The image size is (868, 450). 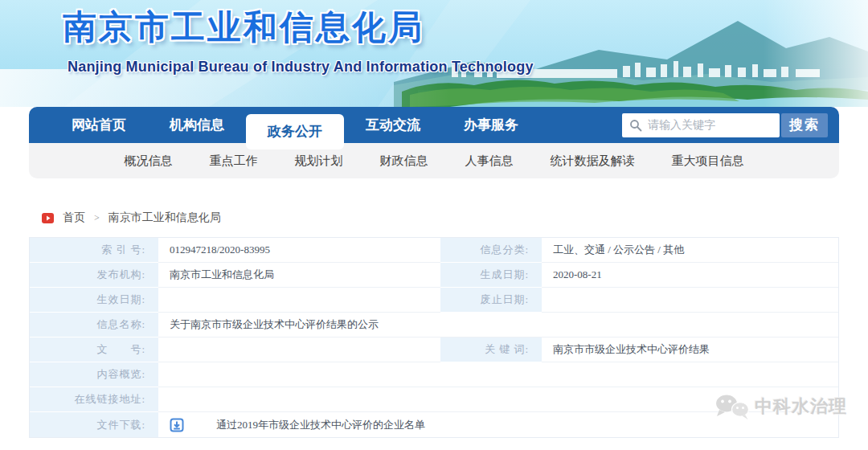 What do you see at coordinates (319, 161) in the screenshot?
I see `subnav-item-planning: 规划计划` at bounding box center [319, 161].